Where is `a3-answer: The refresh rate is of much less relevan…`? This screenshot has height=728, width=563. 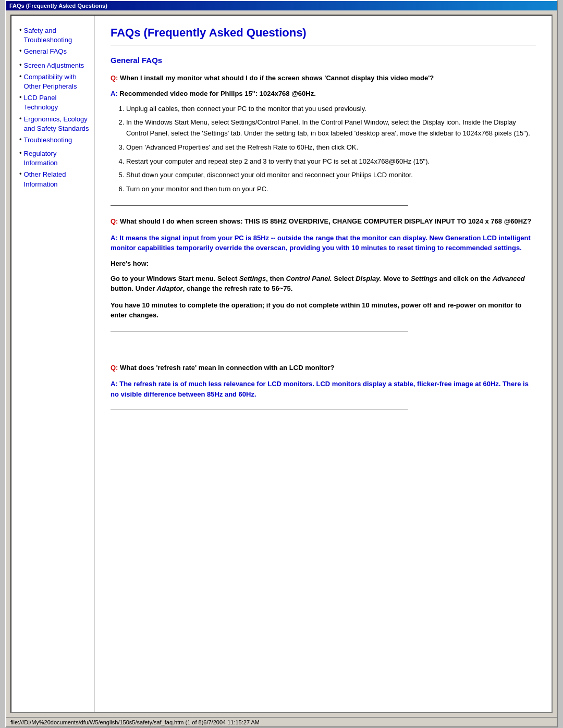
a3-answer: The refresh rate is of much less relevan… is located at coordinates (320, 389).